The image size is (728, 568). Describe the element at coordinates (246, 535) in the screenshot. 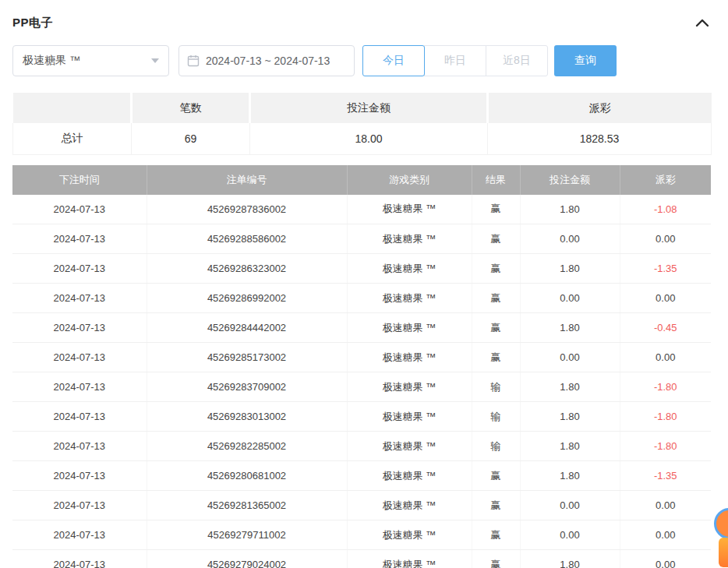

I see `table-cell: 45269279711002` at that location.